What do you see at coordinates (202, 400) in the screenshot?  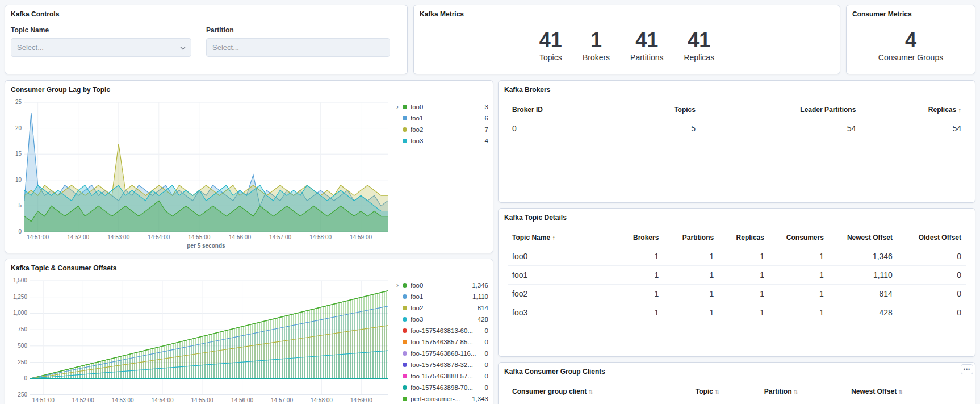 I see `svg-text: 14:55:00` at bounding box center [202, 400].